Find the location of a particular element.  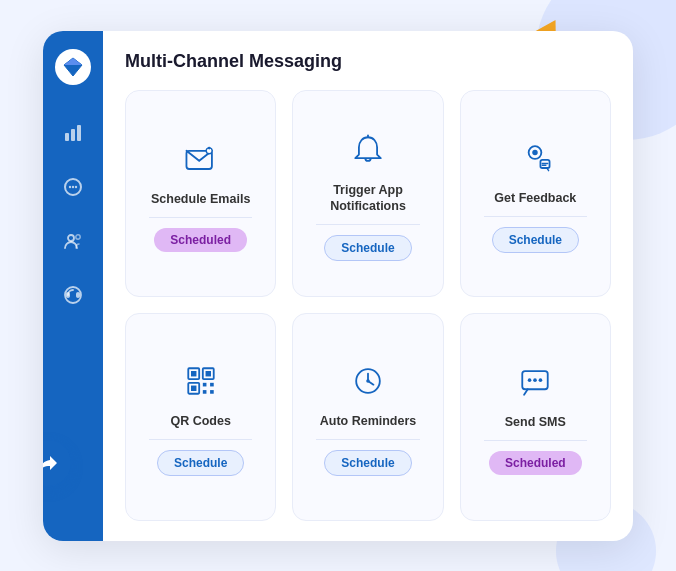

get-feedback-badge: Schedule is located at coordinates (536, 240).